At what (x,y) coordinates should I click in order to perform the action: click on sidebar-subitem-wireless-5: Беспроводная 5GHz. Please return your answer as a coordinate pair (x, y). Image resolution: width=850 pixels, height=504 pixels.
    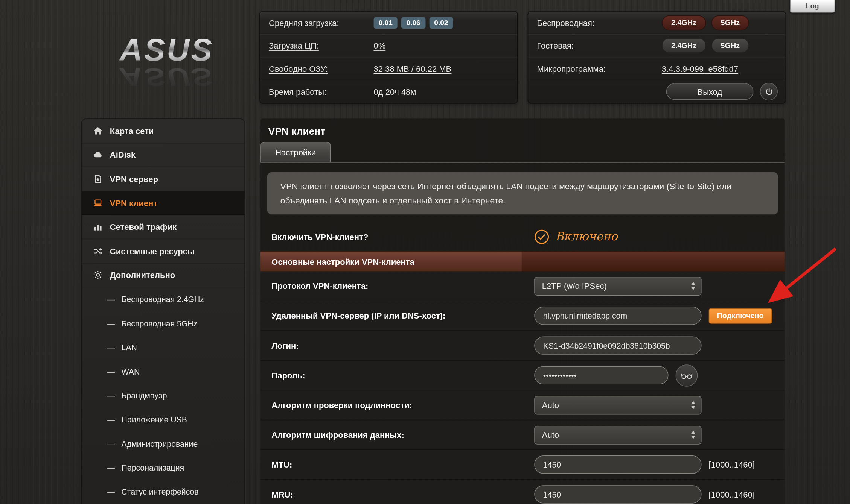
    Looking at the image, I should click on (163, 323).